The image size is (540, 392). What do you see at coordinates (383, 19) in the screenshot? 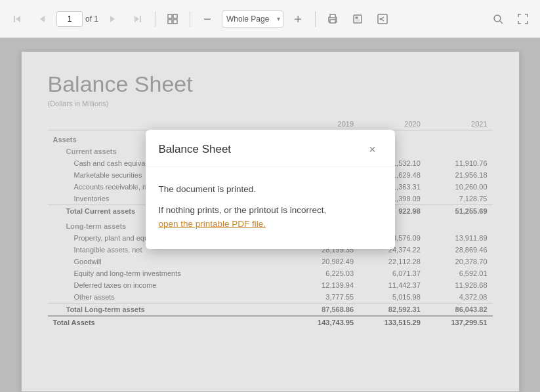
I see `share-button` at bounding box center [383, 19].